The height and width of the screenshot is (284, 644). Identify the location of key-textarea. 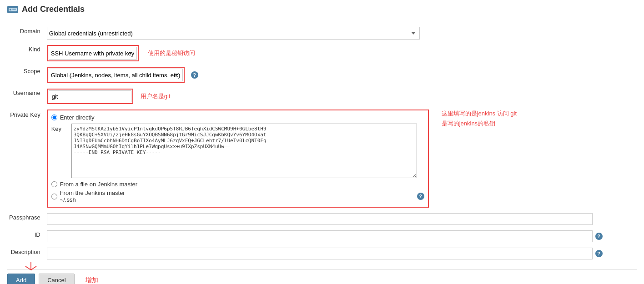
(244, 151).